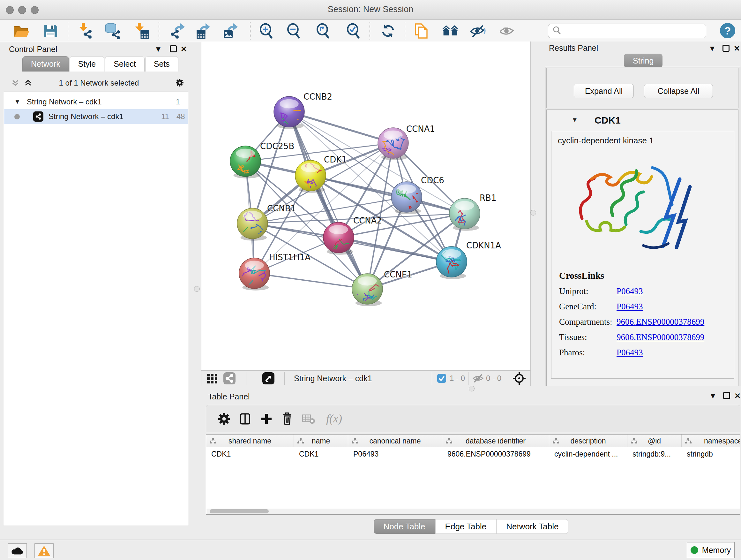 Image resolution: width=741 pixels, height=560 pixels. I want to click on network-node-CCNA2, so click(342, 246).